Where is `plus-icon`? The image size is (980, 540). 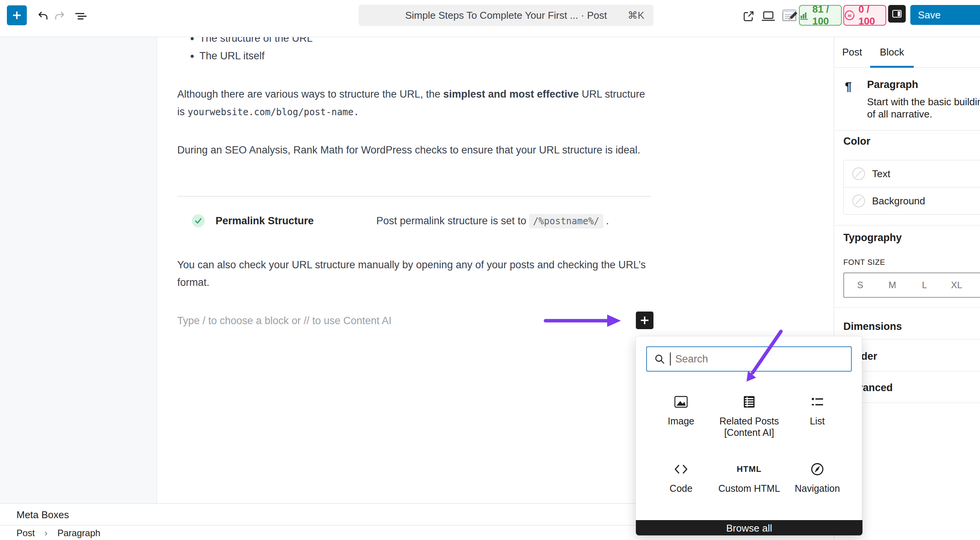 plus-icon is located at coordinates (17, 15).